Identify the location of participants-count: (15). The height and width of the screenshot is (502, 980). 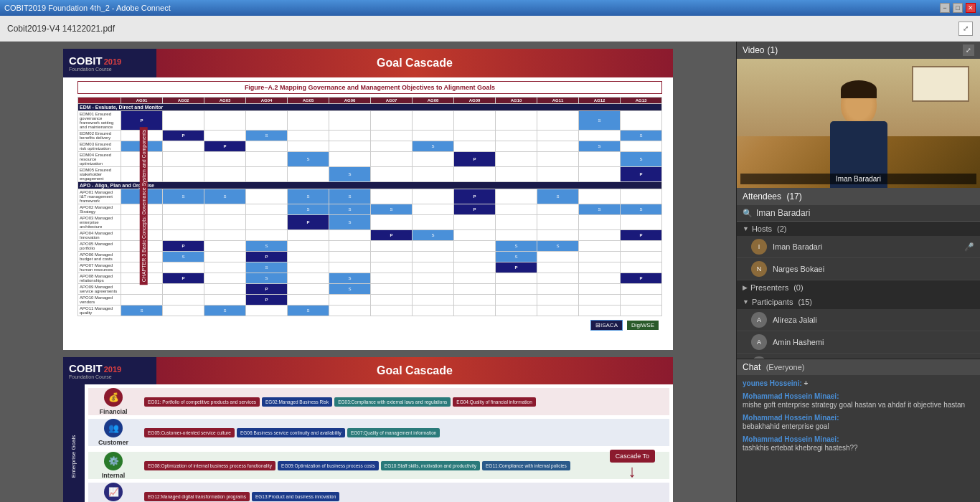
(805, 302).